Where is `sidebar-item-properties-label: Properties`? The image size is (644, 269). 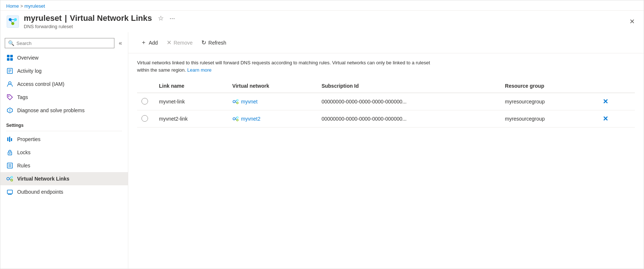 sidebar-item-properties-label: Properties is located at coordinates (29, 139).